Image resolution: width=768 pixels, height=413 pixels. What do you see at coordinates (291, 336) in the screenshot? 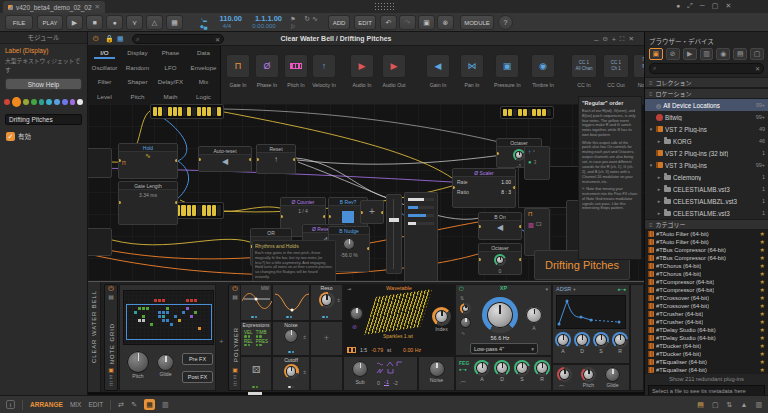
I see `noise-knob` at bounding box center [291, 336].